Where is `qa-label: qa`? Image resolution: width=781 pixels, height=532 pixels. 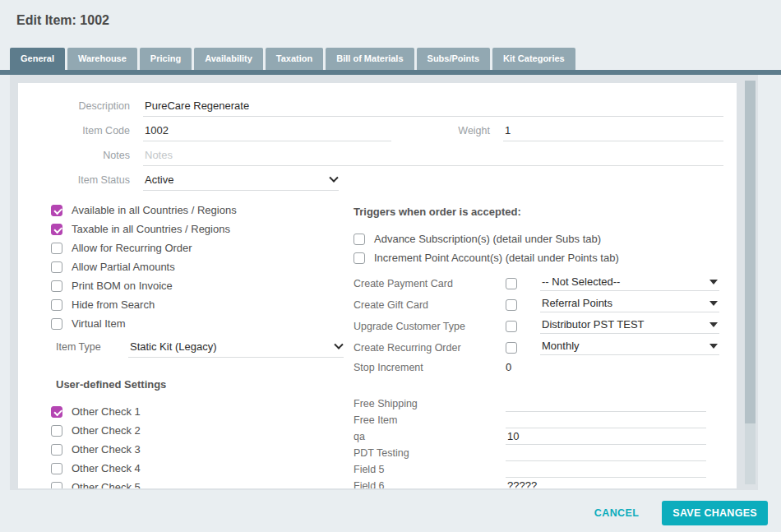 qa-label: qa is located at coordinates (429, 437).